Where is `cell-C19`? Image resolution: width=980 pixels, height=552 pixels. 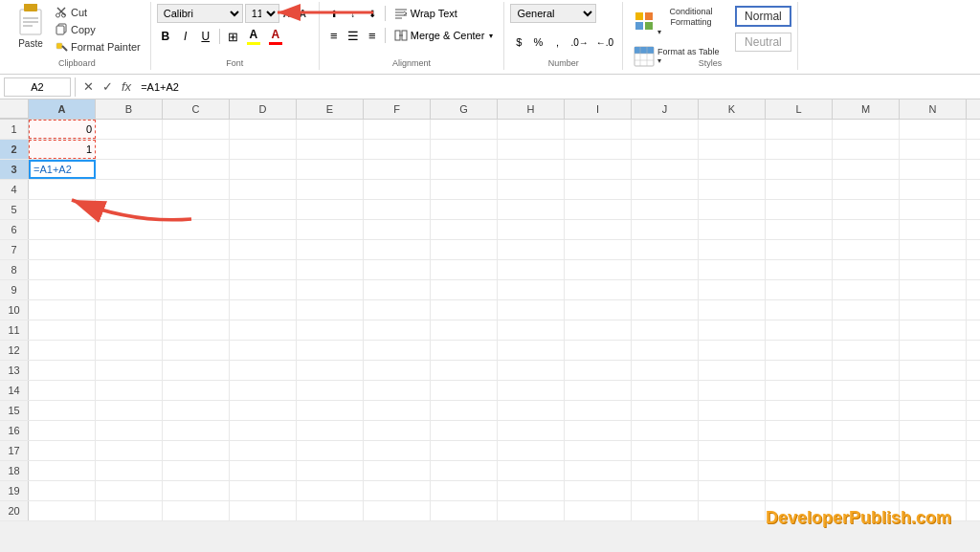 cell-C19 is located at coordinates (196, 491).